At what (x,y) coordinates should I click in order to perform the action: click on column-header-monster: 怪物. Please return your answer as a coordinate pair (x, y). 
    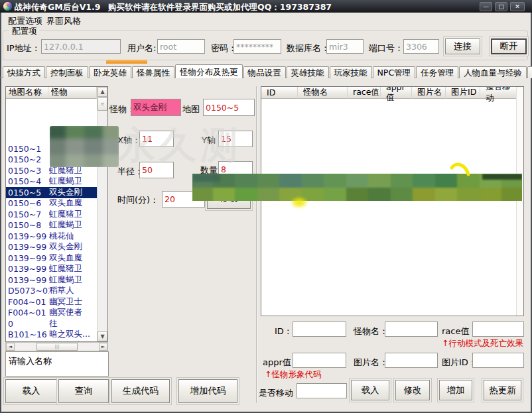
    Looking at the image, I should click on (73, 93).